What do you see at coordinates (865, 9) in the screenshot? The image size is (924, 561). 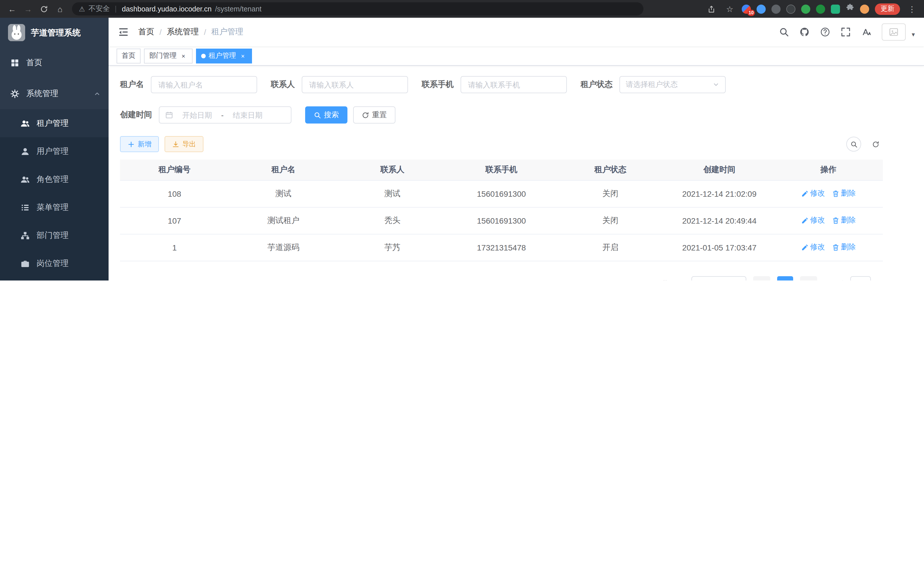 I see `browser-profile-avatar` at bounding box center [865, 9].